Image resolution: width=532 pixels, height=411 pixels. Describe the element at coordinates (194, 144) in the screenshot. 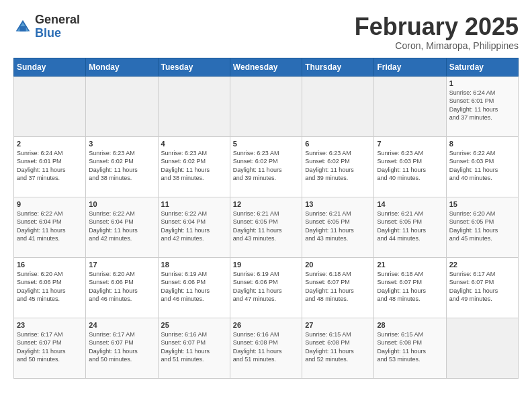

I see `day-number: 4` at that location.